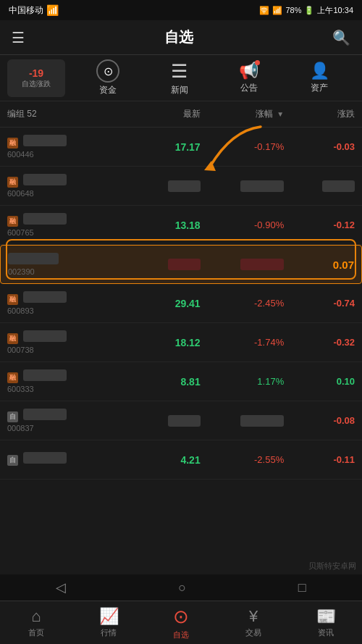 The image size is (362, 644). I want to click on nav-news: 📰 资讯, so click(326, 623).